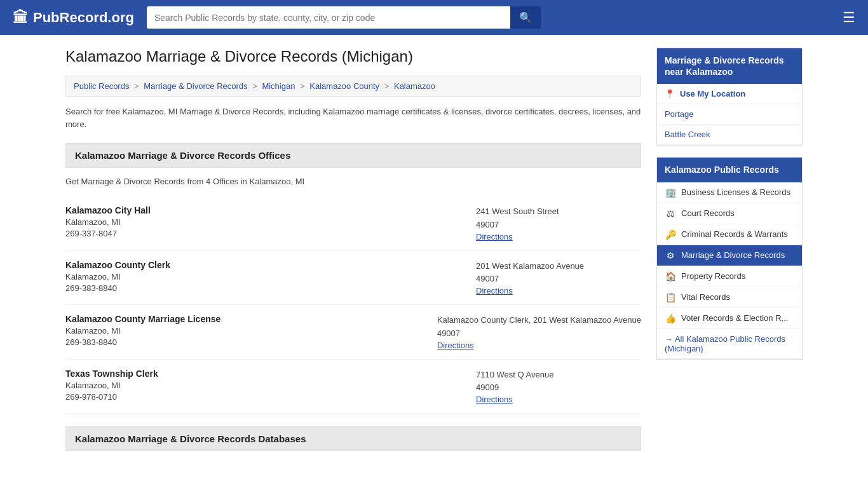 The width and height of the screenshot is (868, 488). What do you see at coordinates (353, 387) in the screenshot?
I see `office-card: Texas Township Clerk Kalamazoo, MI 269-9…` at bounding box center [353, 387].